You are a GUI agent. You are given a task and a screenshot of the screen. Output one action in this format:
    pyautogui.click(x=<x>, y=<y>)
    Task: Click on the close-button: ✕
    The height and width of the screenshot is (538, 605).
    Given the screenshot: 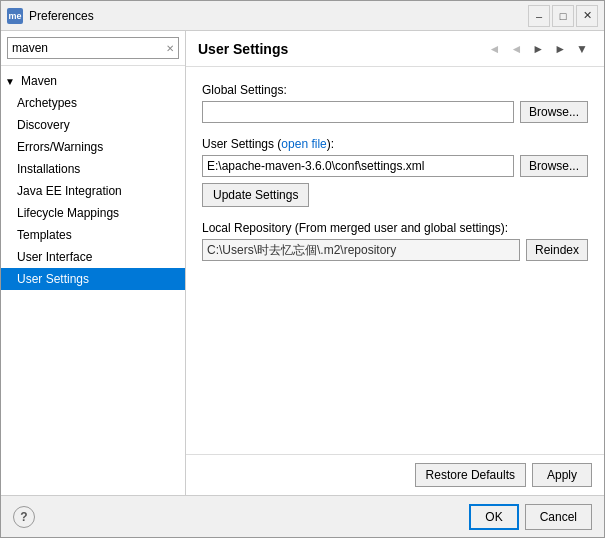 What is the action you would take?
    pyautogui.click(x=587, y=16)
    